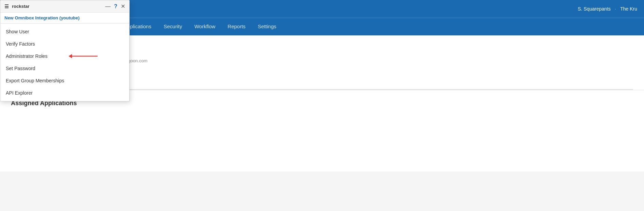 This screenshot has width=644, height=211. I want to click on menu-item-administrator-roles: Administrator Roles, so click(65, 56).